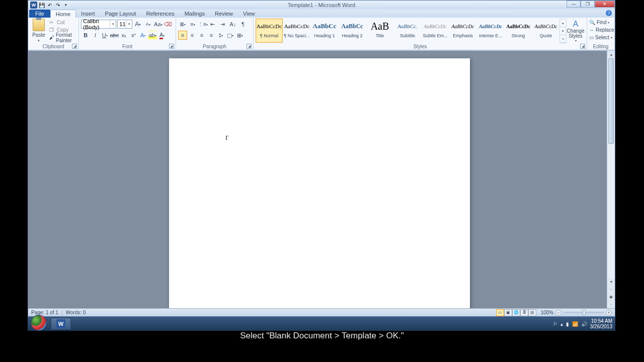 Image resolution: width=644 pixels, height=362 pixels. What do you see at coordinates (555, 324) in the screenshot?
I see `tray-flag-icon: ⚐` at bounding box center [555, 324].